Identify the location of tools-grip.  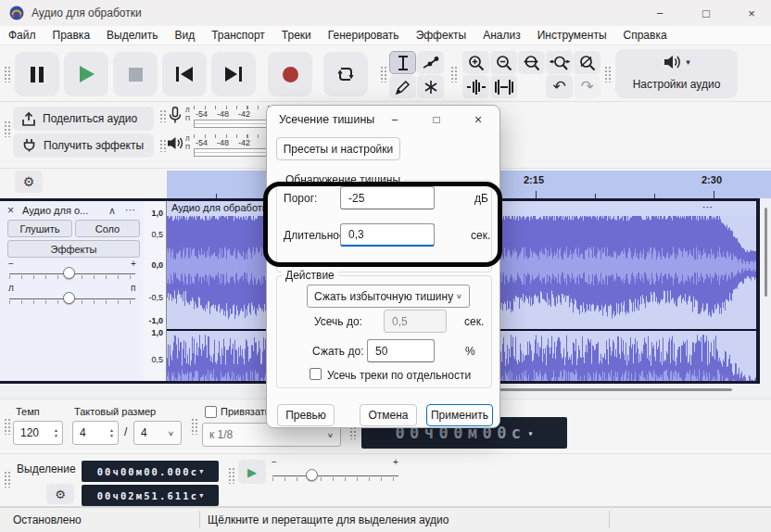
(384, 74).